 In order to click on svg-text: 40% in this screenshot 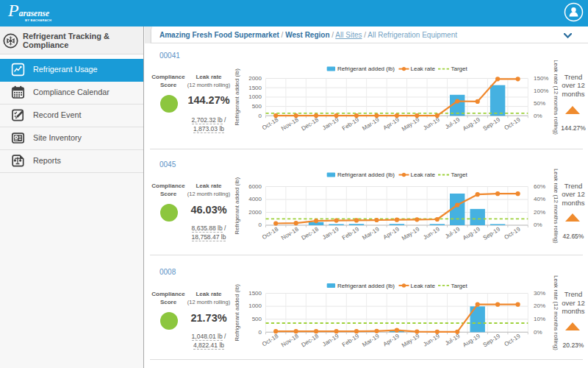, I will do `click(539, 199)`.